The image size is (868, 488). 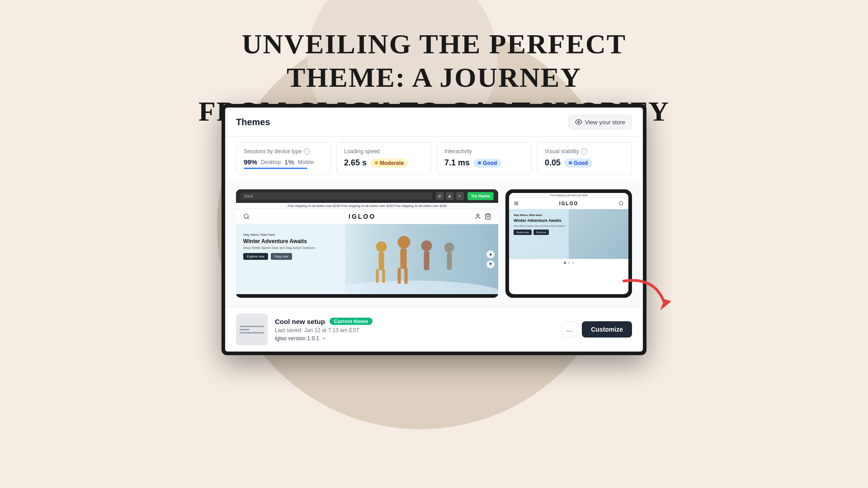 I want to click on metric-sessions: Sessions by device type i 99% Desktop 1%…, so click(x=283, y=159).